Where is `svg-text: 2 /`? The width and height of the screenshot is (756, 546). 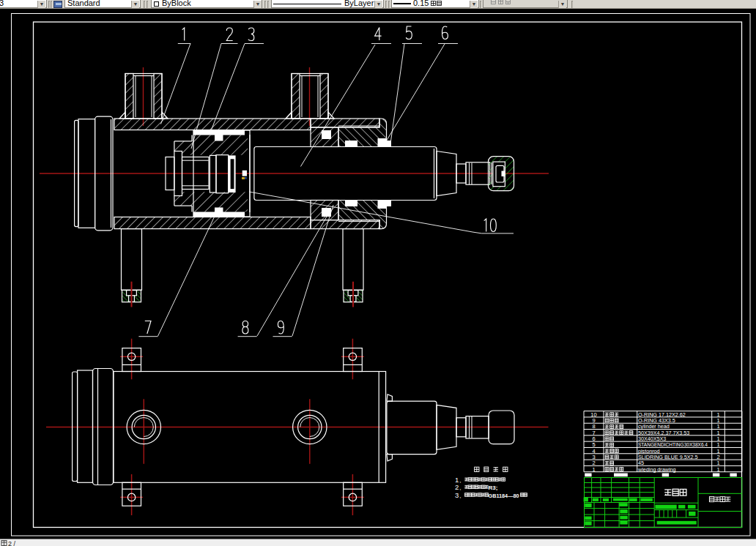 svg-text: 2 / is located at coordinates (12, 543).